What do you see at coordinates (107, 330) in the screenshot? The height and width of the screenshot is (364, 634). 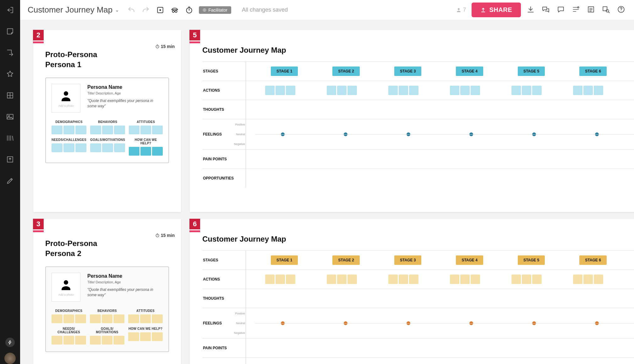 I see `col-header: GOALS/ MOTIVATIONS` at bounding box center [107, 330].